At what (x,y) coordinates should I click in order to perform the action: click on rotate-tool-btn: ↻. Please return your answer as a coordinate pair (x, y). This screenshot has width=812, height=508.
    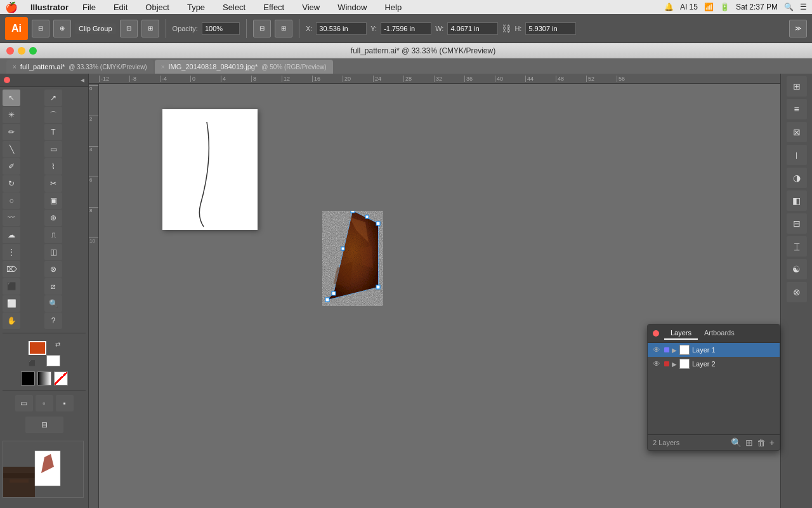
    Looking at the image, I should click on (11, 184).